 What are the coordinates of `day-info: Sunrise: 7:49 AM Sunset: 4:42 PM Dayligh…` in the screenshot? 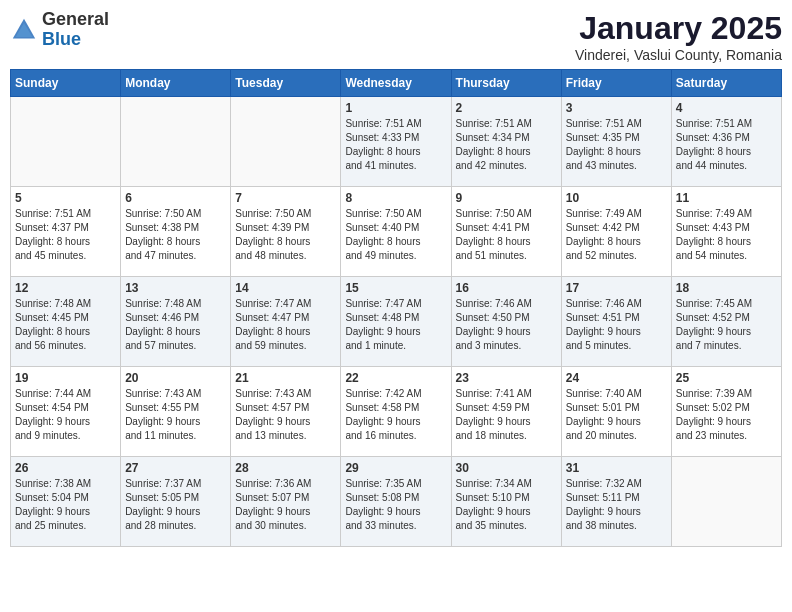 It's located at (616, 235).